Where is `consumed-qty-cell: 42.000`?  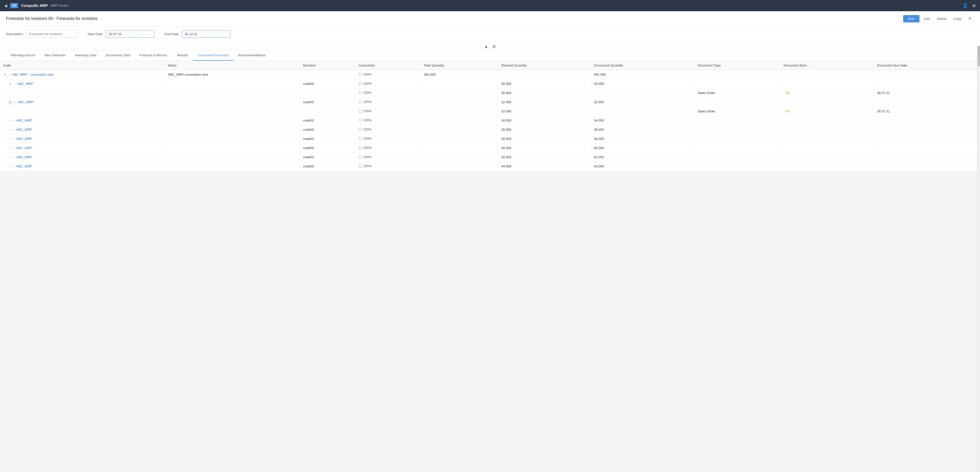
consumed-qty-cell: 42.000 is located at coordinates (642, 157).